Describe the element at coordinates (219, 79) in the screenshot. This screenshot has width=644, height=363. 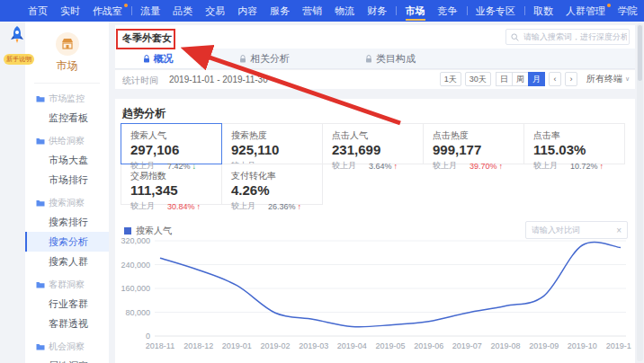
I see `time-range-value: 2019-11-01 - 2019-11-30` at that location.